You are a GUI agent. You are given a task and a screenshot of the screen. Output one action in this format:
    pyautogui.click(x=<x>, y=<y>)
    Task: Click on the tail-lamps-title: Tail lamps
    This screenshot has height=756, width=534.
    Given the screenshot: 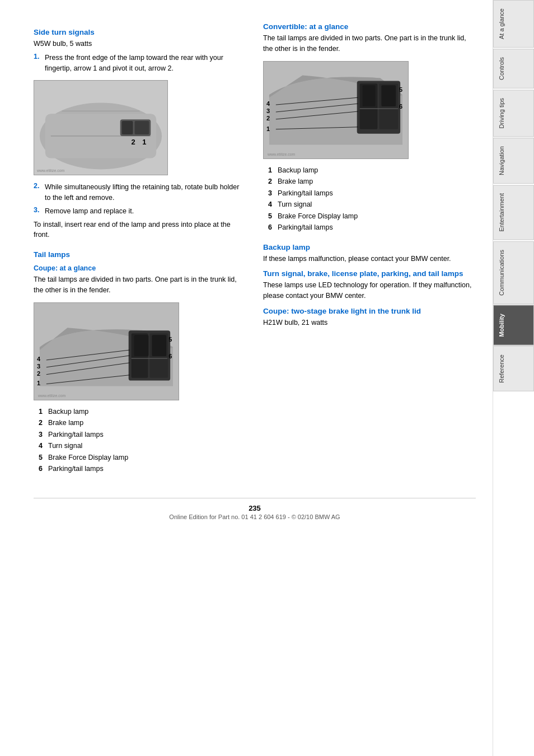 What is the action you would take?
    pyautogui.click(x=140, y=254)
    